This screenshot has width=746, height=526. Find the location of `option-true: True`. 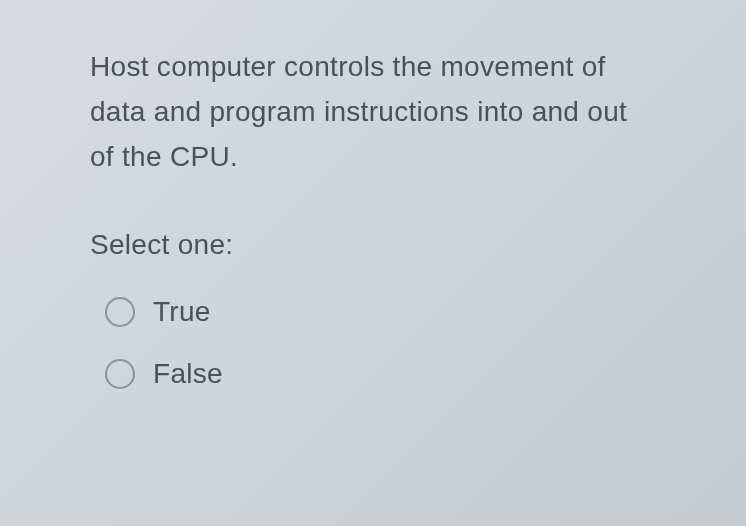

option-true: True is located at coordinates (380, 312).